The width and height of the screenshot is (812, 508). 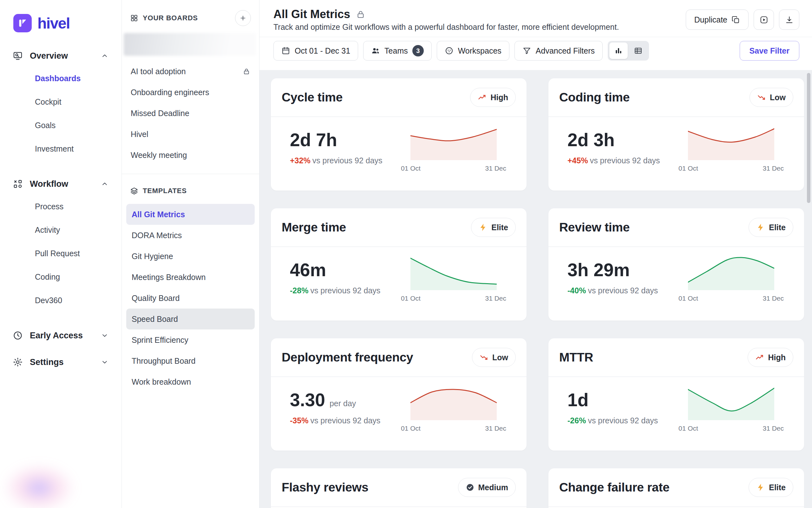 What do you see at coordinates (612, 421) in the screenshot?
I see `metric-delta: -26%vs previous 92 days` at bounding box center [612, 421].